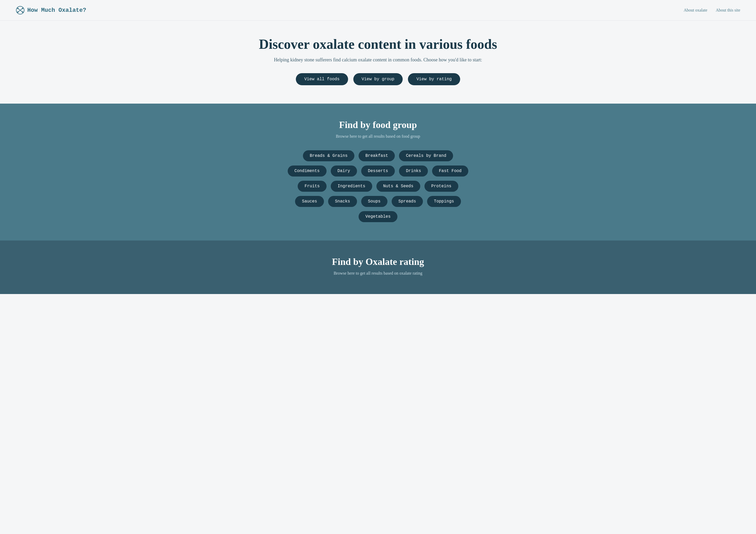 The image size is (756, 534). What do you see at coordinates (307, 171) in the screenshot?
I see `food-tag-condiments: Condiments` at bounding box center [307, 171].